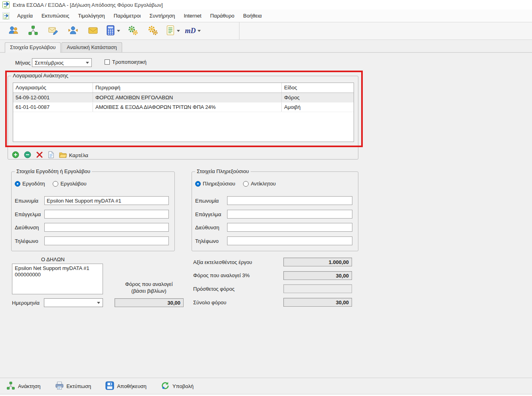  I want to click on print-button-label: Εκτύπωση, so click(79, 386).